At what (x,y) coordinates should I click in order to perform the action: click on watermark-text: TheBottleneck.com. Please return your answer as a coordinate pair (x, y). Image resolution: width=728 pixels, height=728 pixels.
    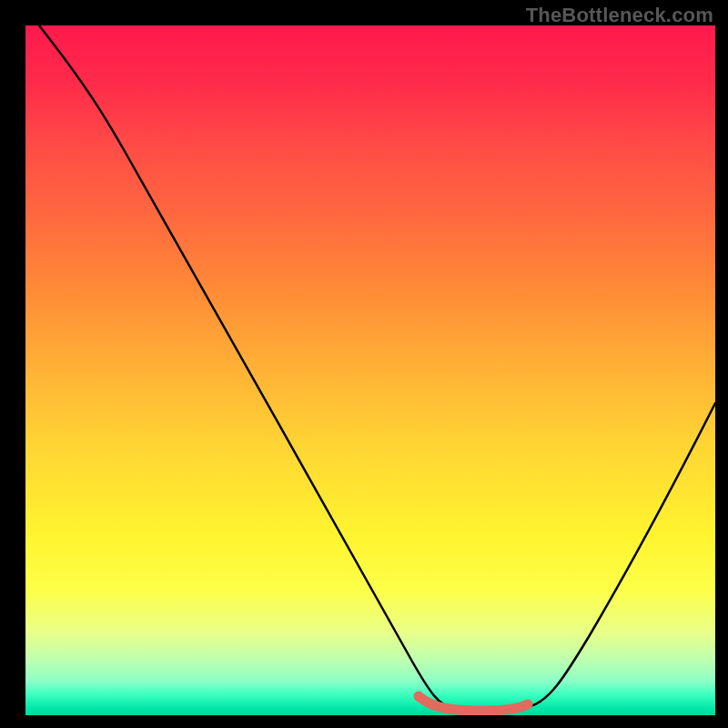
    Looking at the image, I should click on (620, 15).